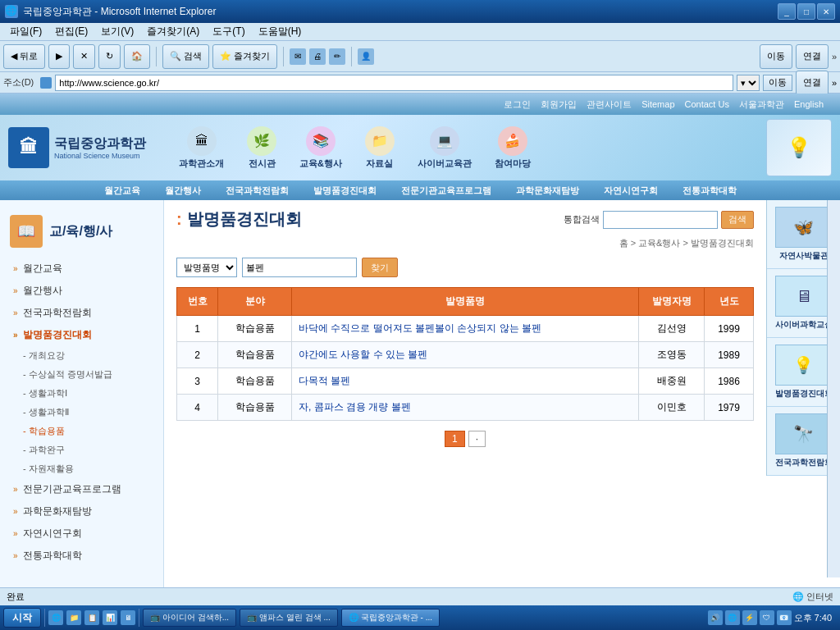 The image size is (840, 630). I want to click on menu-view: 보기(V), so click(117, 31).